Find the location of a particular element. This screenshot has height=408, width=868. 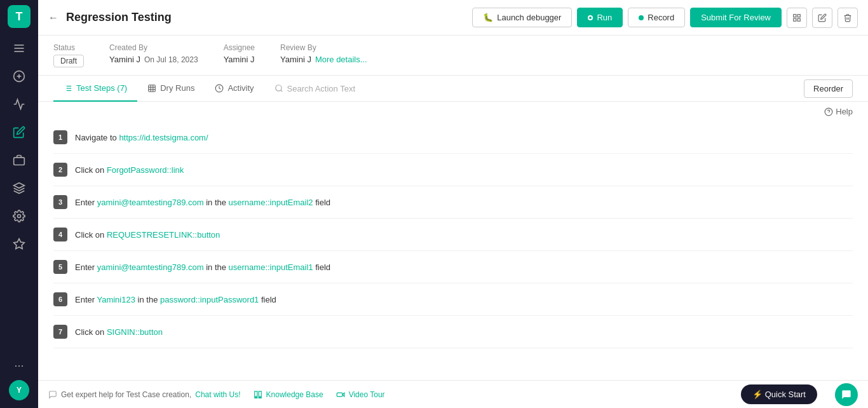

tab-dry-runs: Dry Runs is located at coordinates (171, 89).